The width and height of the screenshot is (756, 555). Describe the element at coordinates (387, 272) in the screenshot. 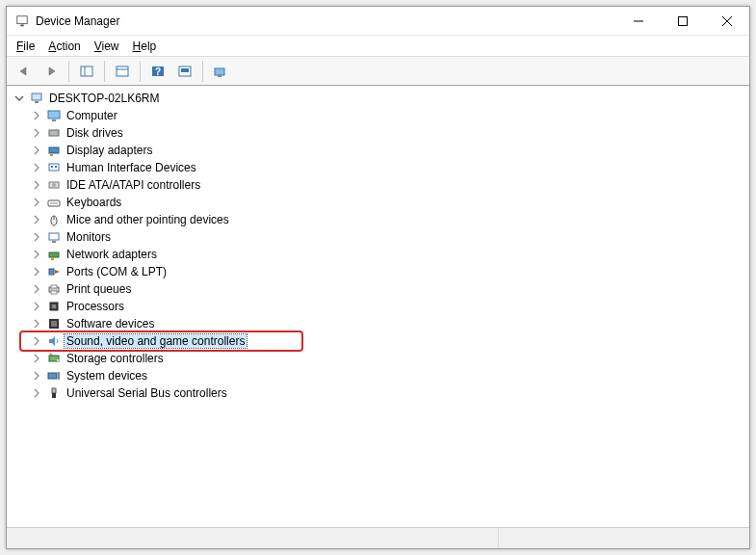

I see `tree-item-port: Ports (COM & LPT)` at that location.